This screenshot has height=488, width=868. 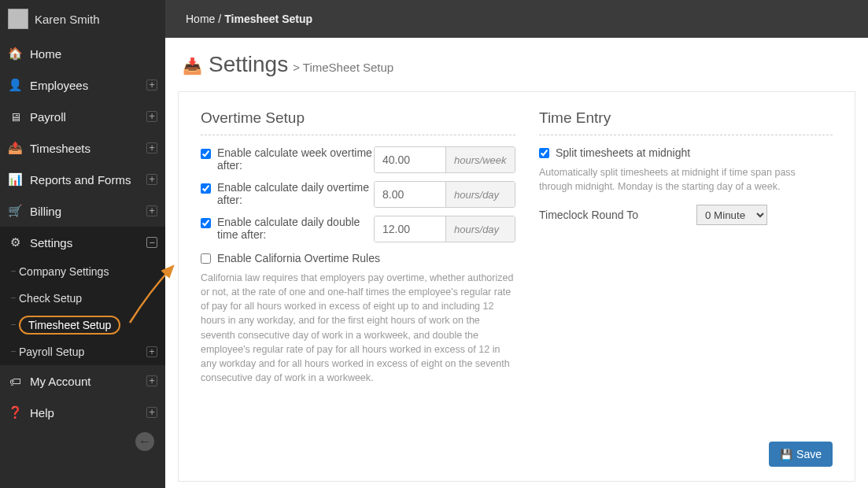 What do you see at coordinates (343, 68) in the screenshot?
I see `page-subtitle: > TimeSheet Setup` at bounding box center [343, 68].